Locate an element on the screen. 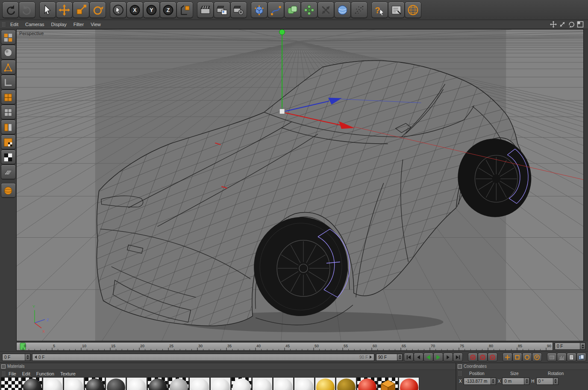  move-tool-button is located at coordinates (64, 10).